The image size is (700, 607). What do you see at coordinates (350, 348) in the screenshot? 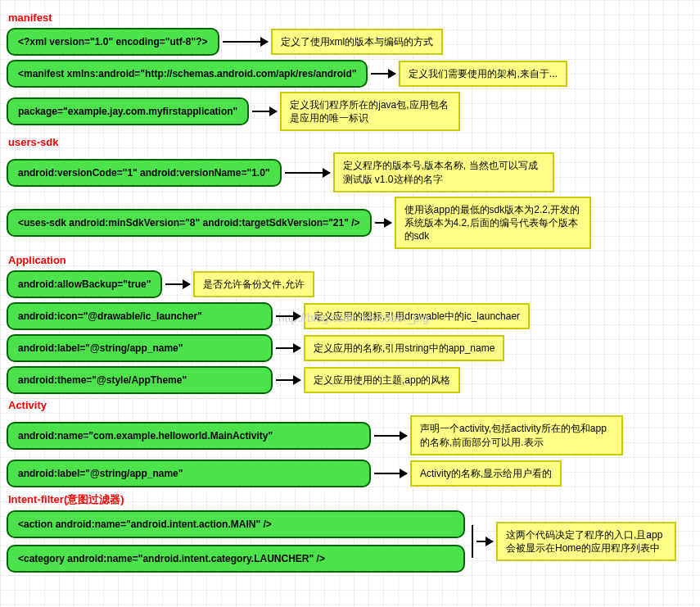
I see `row-app-label: android:label="@string/app_name" 定义应用的名称…` at bounding box center [350, 348].